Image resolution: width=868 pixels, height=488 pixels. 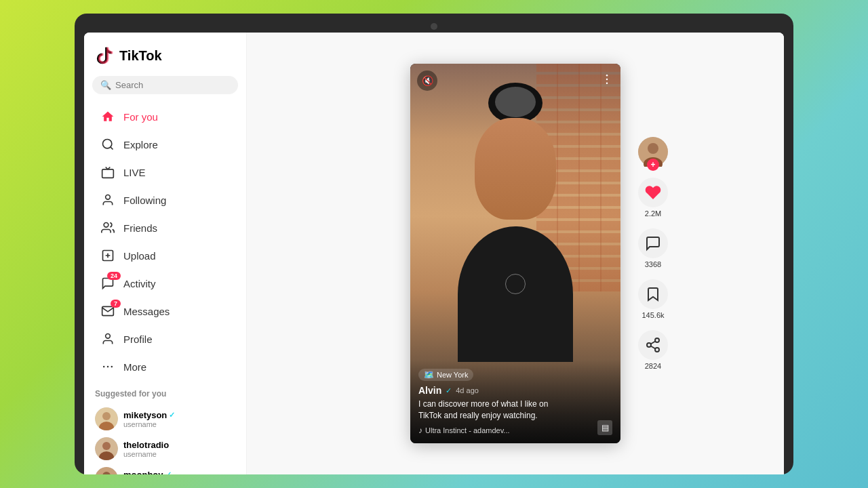 What do you see at coordinates (108, 228) in the screenshot?
I see `friends-icon` at bounding box center [108, 228].